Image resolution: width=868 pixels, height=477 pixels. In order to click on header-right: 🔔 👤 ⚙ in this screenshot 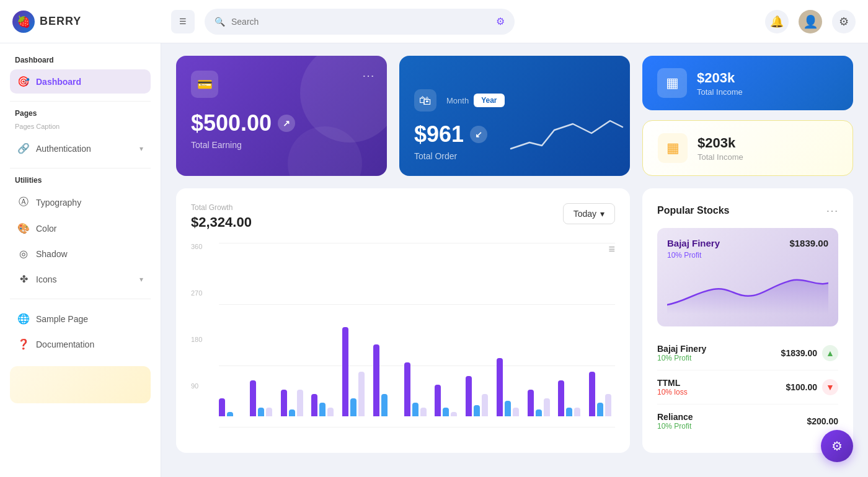, I will do `click(810, 22)`.